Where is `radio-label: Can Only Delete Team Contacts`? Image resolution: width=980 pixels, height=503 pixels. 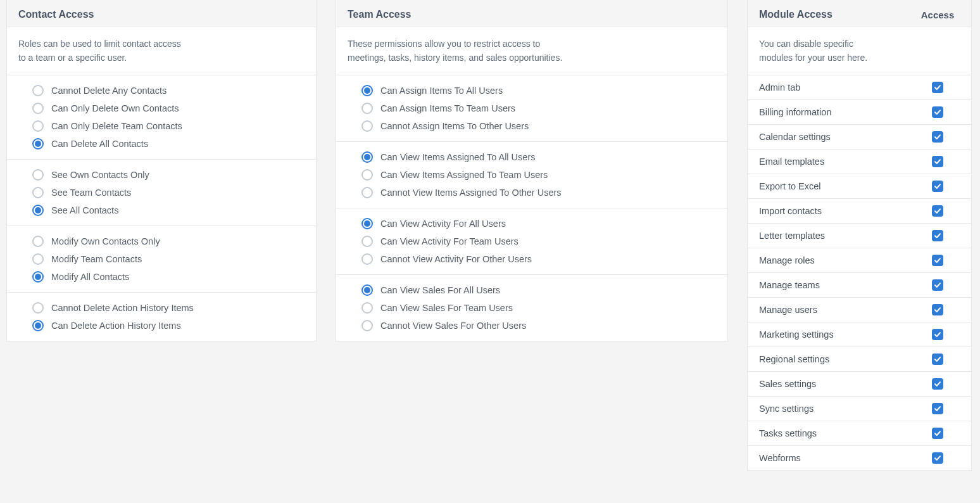 radio-label: Can Only Delete Team Contacts is located at coordinates (116, 126).